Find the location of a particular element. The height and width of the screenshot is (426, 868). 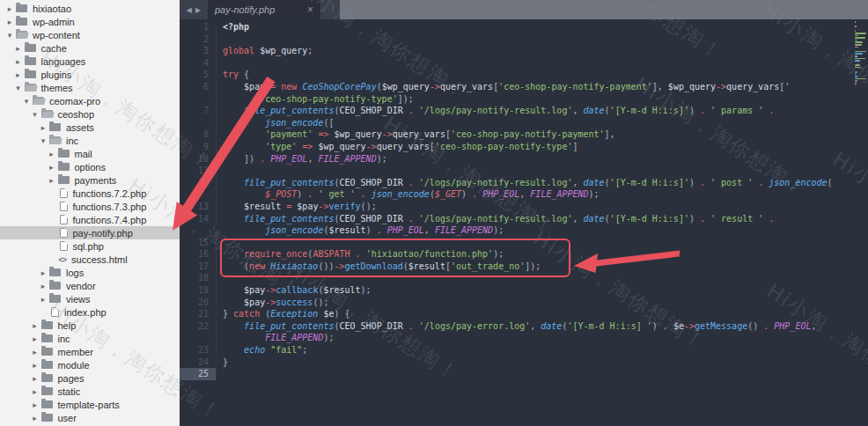

code-line: (new Hixiaotao())->getDownload($result['… is located at coordinates (379, 267).